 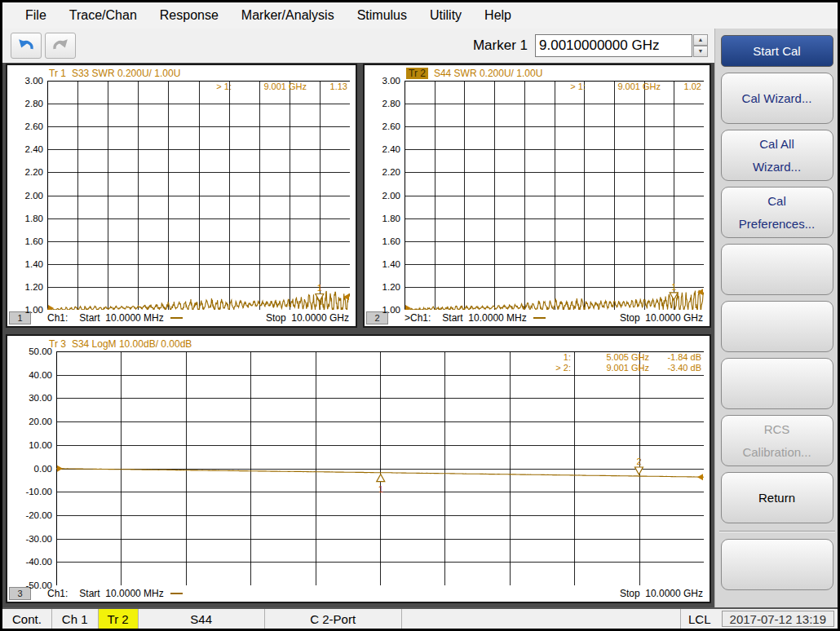 What do you see at coordinates (661, 593) in the screenshot?
I see `window3-stop-label: Stop 10.0000 GHz` at bounding box center [661, 593].